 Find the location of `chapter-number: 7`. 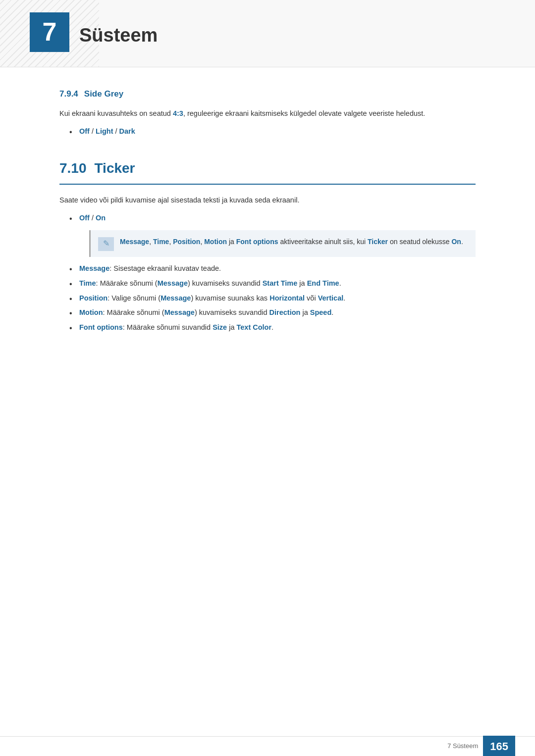

chapter-number: 7 is located at coordinates (50, 32).